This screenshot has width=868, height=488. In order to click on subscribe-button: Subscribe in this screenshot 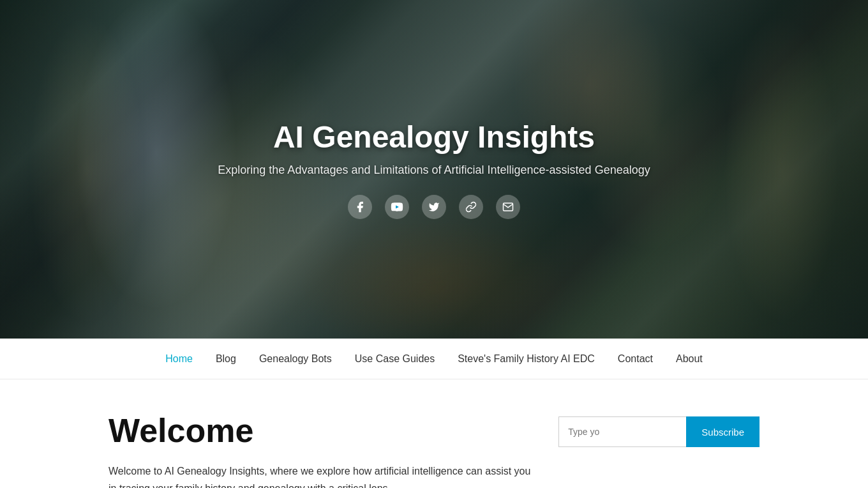, I will do `click(722, 432)`.